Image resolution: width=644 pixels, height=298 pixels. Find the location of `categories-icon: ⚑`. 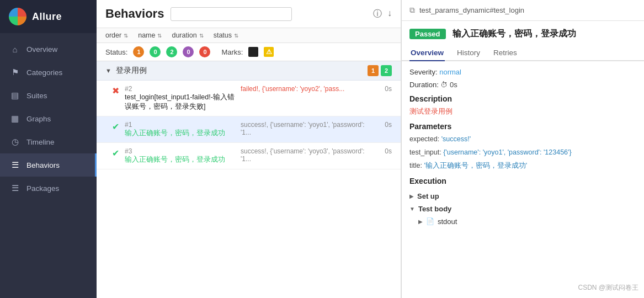

categories-icon: ⚑ is located at coordinates (15, 72).